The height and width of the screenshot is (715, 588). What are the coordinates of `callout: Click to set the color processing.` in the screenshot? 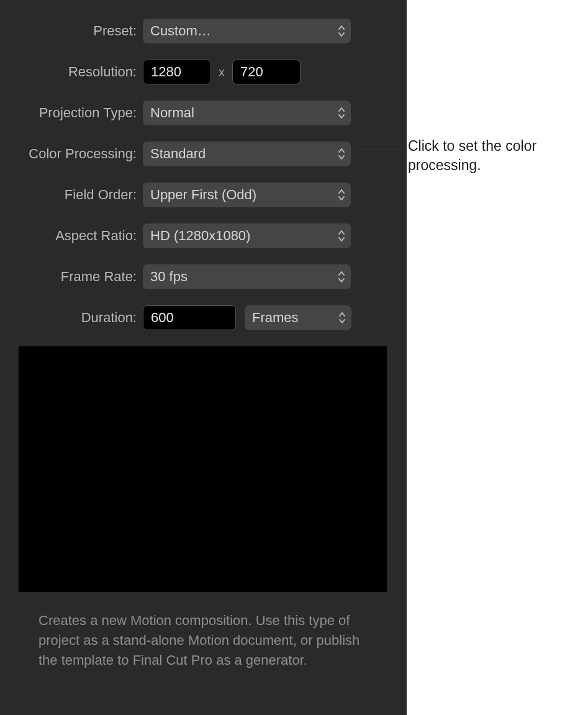 It's located at (472, 158).